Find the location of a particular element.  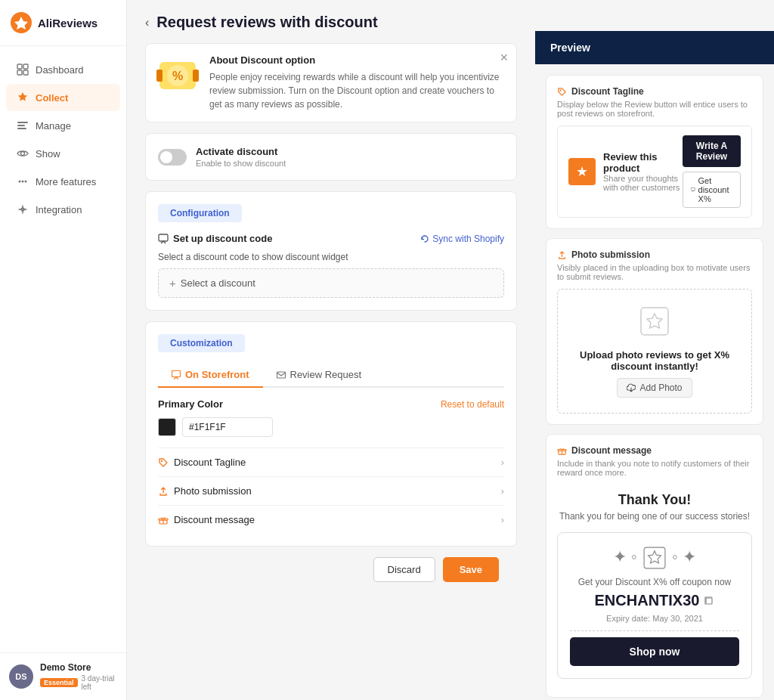

review-title: Review this product is located at coordinates (642, 163).